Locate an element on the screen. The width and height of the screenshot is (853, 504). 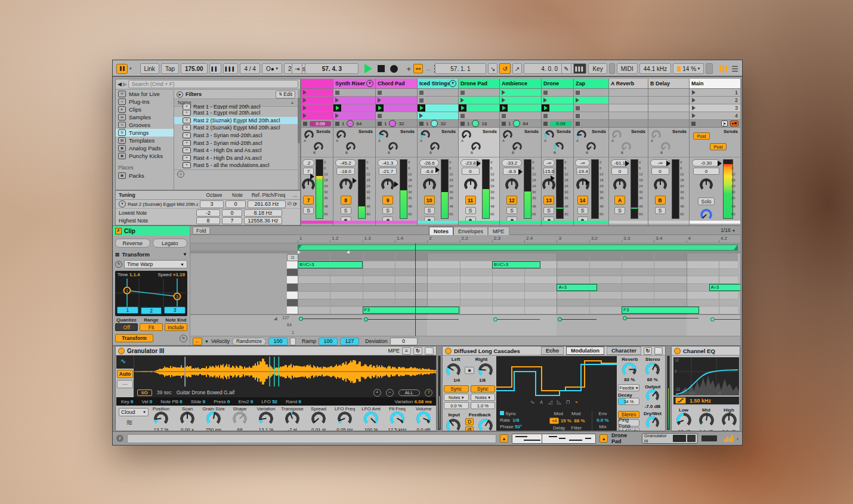
io-button: I/O is located at coordinates (144, 392).